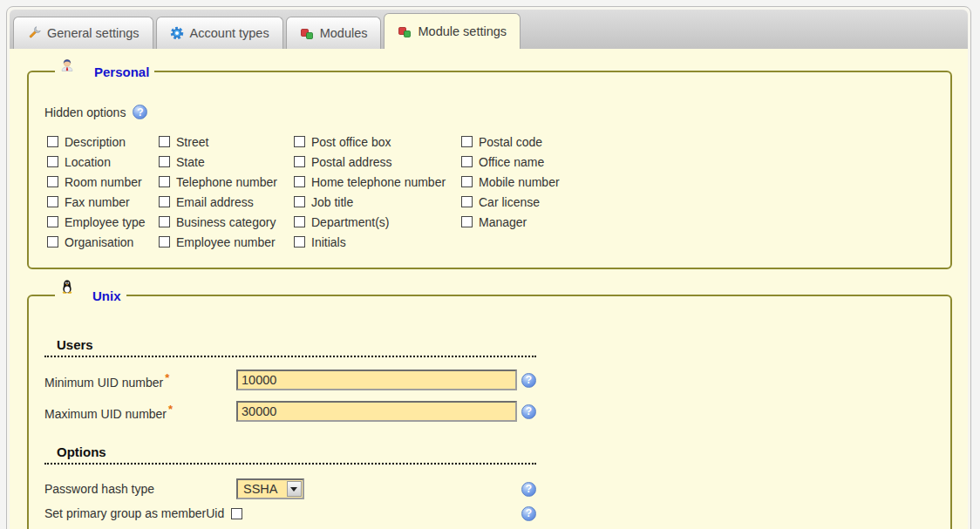 This screenshot has height=529, width=980. What do you see at coordinates (227, 242) in the screenshot?
I see `checkbox-row: Employee number` at bounding box center [227, 242].